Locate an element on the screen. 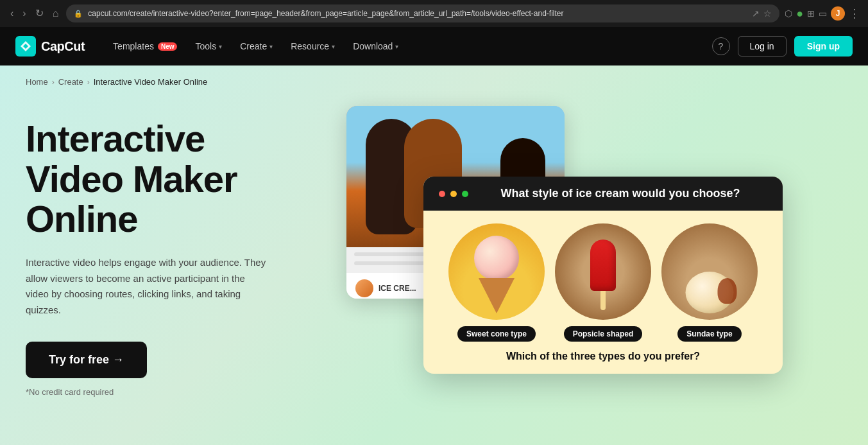 The image size is (868, 445). download-chevron-icon: ▾ is located at coordinates (396, 46).